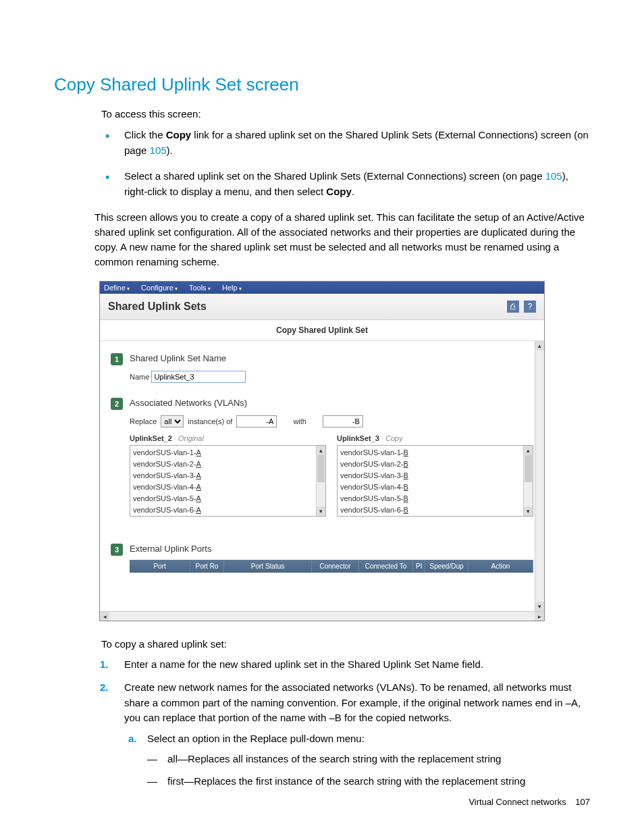 This screenshot has height=834, width=644. I want to click on panel-subtitle: Copy Shared Uplink Set, so click(322, 331).